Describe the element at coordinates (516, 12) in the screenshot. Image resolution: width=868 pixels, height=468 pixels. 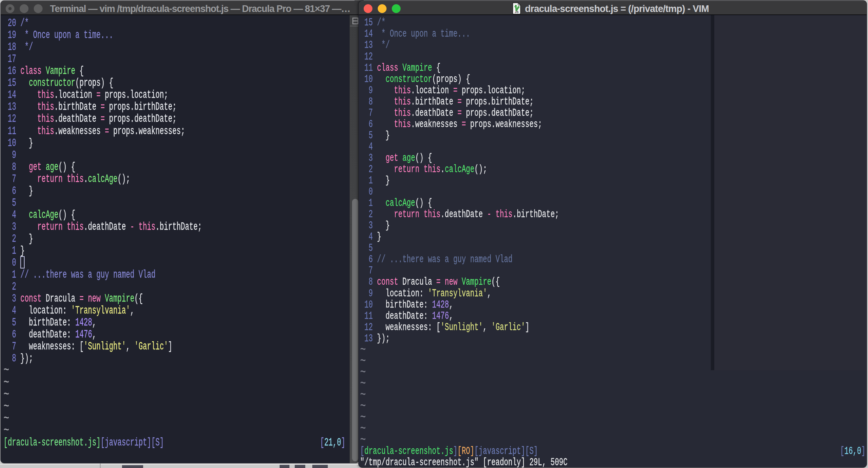
I see `svg-text: JS` at that location.